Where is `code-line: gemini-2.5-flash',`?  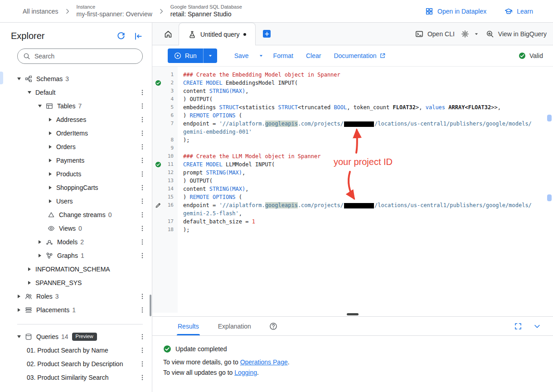 code-line: gemini-2.5-flash', is located at coordinates (353, 213).